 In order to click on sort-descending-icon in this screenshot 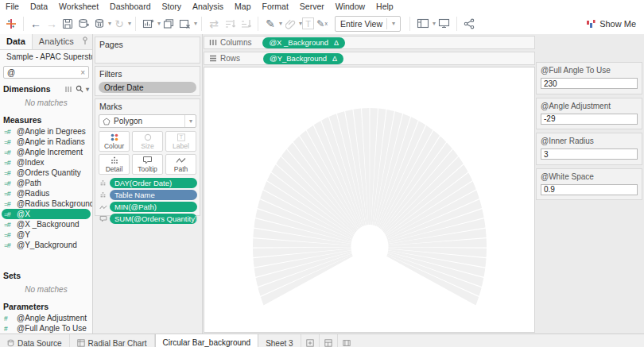, I will do `click(246, 24)`.